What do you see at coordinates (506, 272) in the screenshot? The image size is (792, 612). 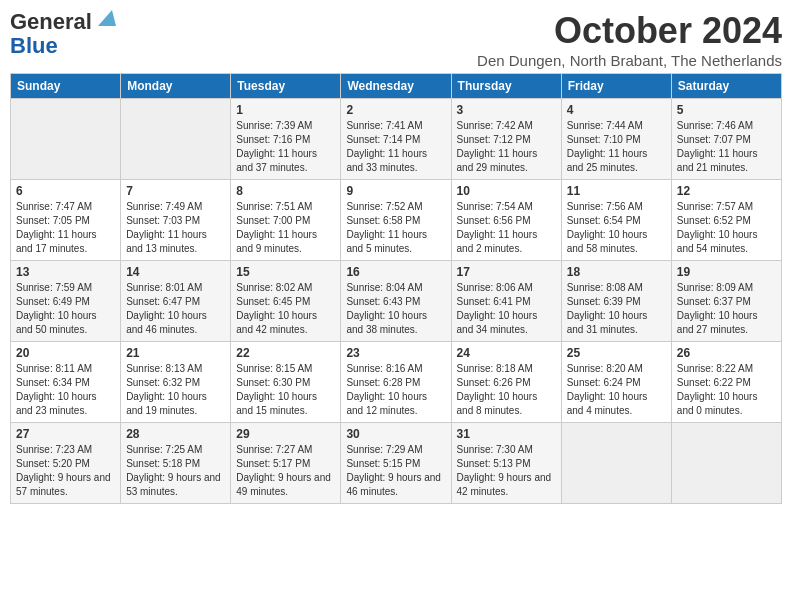 I see `day-number: 17` at bounding box center [506, 272].